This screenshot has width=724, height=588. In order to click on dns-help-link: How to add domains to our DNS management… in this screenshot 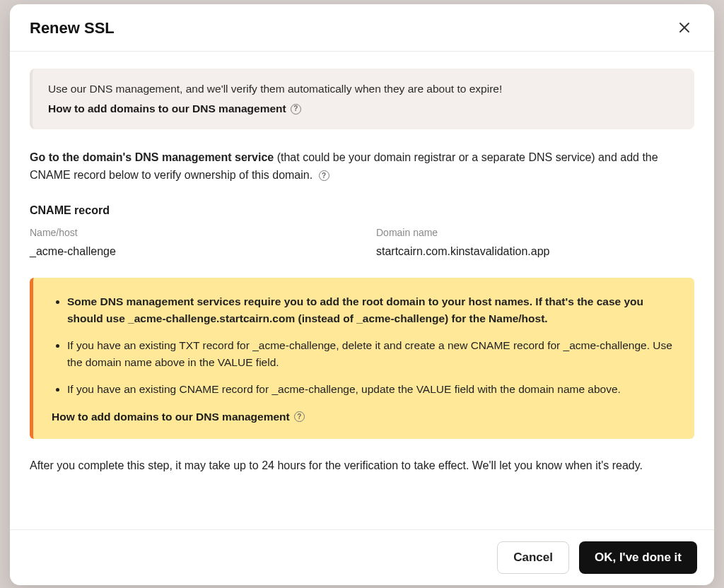, I will do `click(175, 109)`.